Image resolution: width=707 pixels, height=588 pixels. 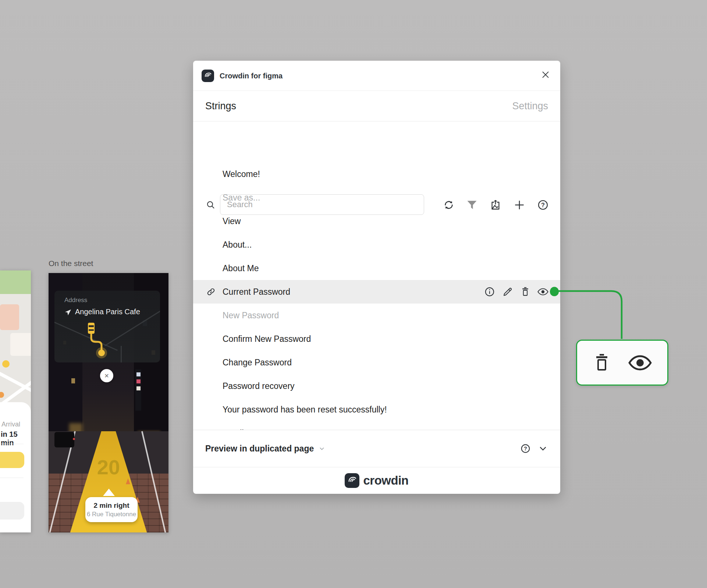 What do you see at coordinates (377, 315) in the screenshot?
I see `string-list-item: New Password` at bounding box center [377, 315].